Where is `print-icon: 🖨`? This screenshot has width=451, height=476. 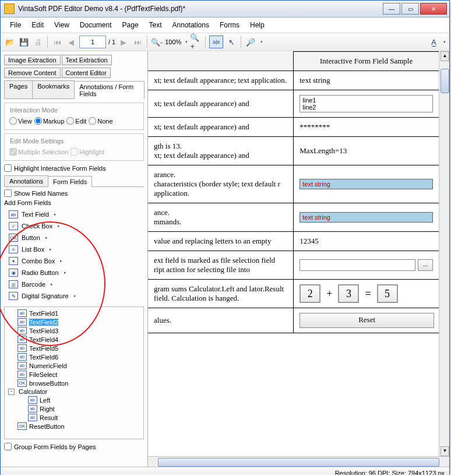
print-icon: 🖨 is located at coordinates (38, 42).